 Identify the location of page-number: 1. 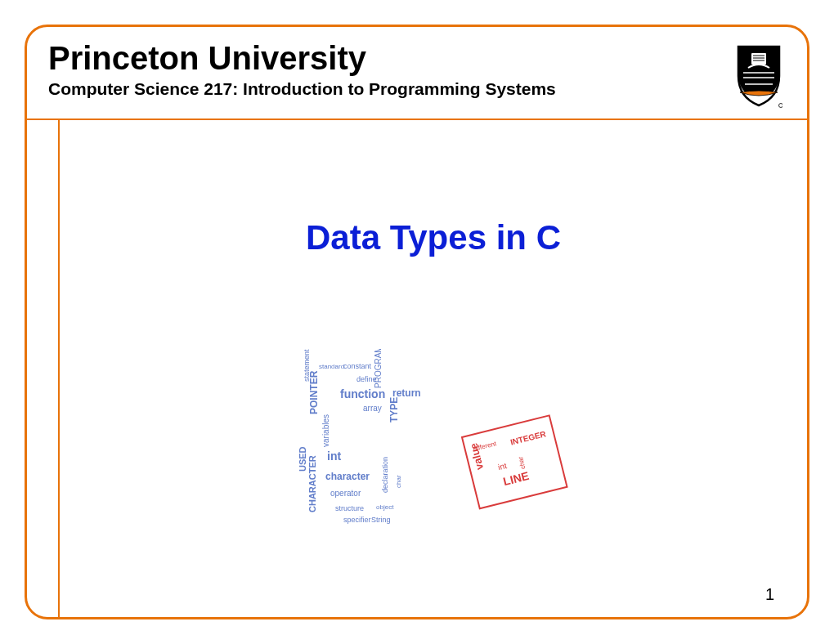
(770, 595).